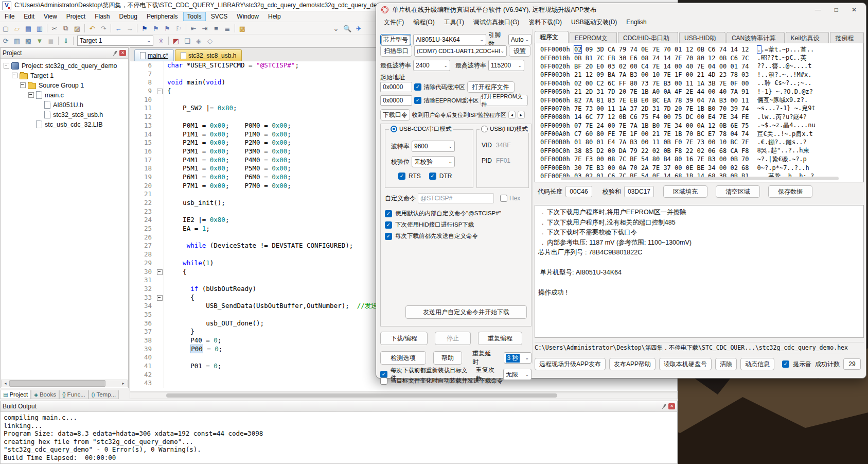 Image resolution: width=868 pixels, height=464 pixels. Describe the element at coordinates (485, 129) in the screenshot. I see `usb-hid-mode-radio` at that location.